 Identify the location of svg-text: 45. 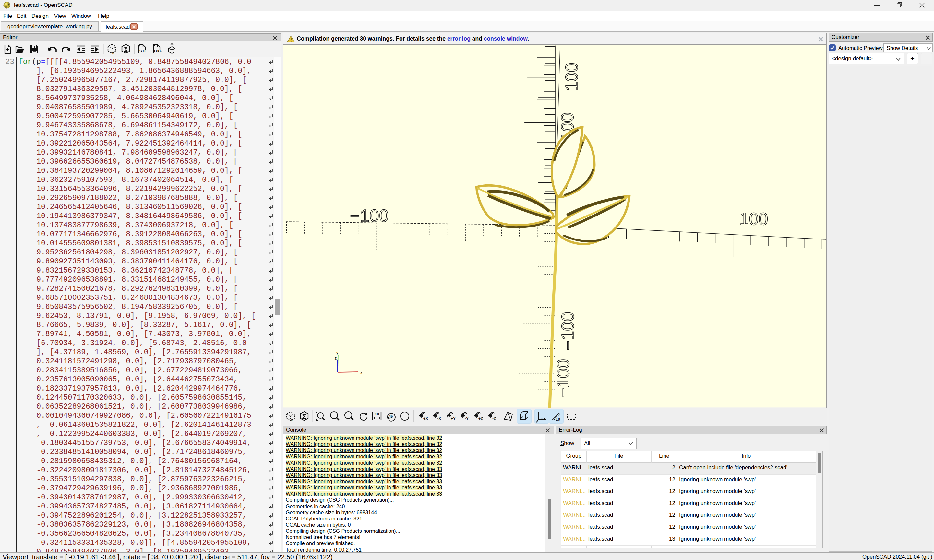
(391, 417).